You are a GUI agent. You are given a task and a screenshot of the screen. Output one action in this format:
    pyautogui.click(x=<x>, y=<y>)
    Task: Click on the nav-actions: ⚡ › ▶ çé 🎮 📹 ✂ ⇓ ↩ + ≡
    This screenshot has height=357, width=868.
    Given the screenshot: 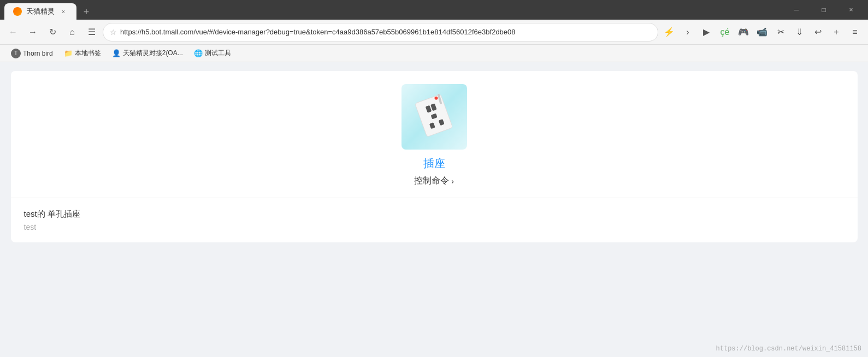 What is the action you would take?
    pyautogui.click(x=762, y=32)
    